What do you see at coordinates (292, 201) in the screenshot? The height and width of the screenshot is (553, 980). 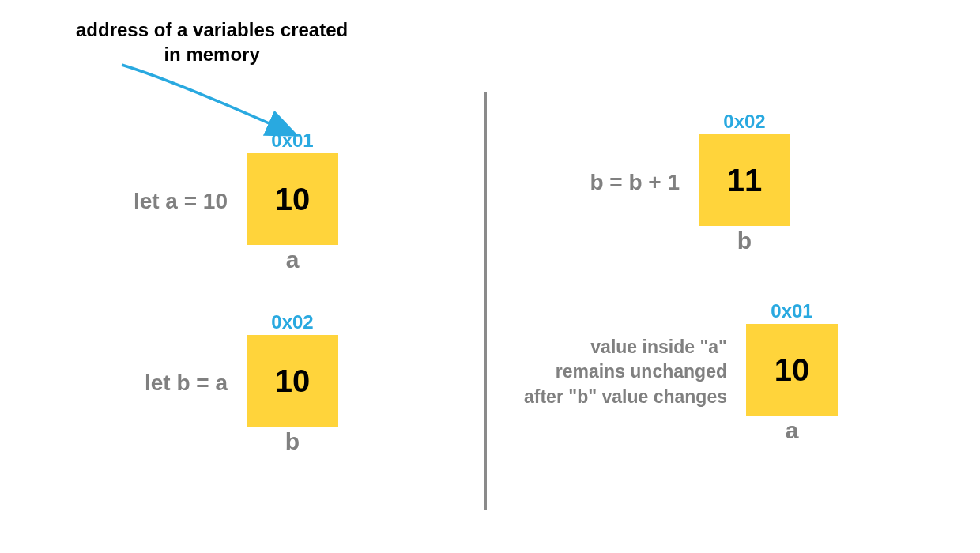 I see `memory-box-a-initial: 0x01 10 a` at bounding box center [292, 201].